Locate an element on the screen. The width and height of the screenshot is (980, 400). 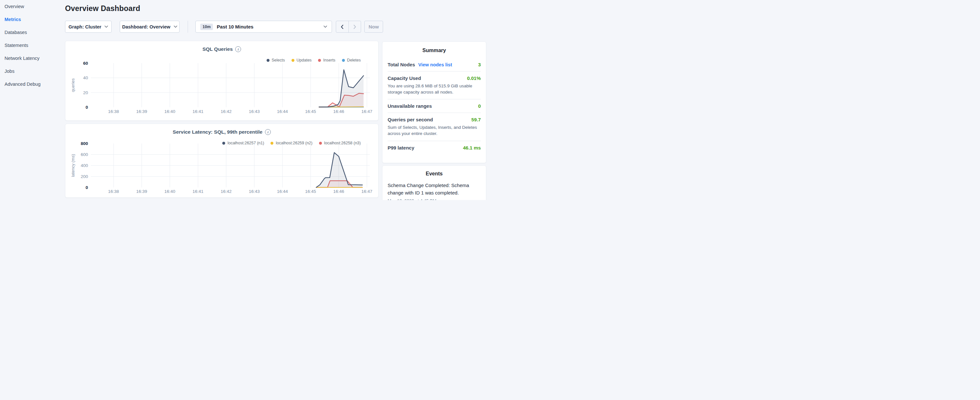
y-tick-label: 200 is located at coordinates (84, 177).